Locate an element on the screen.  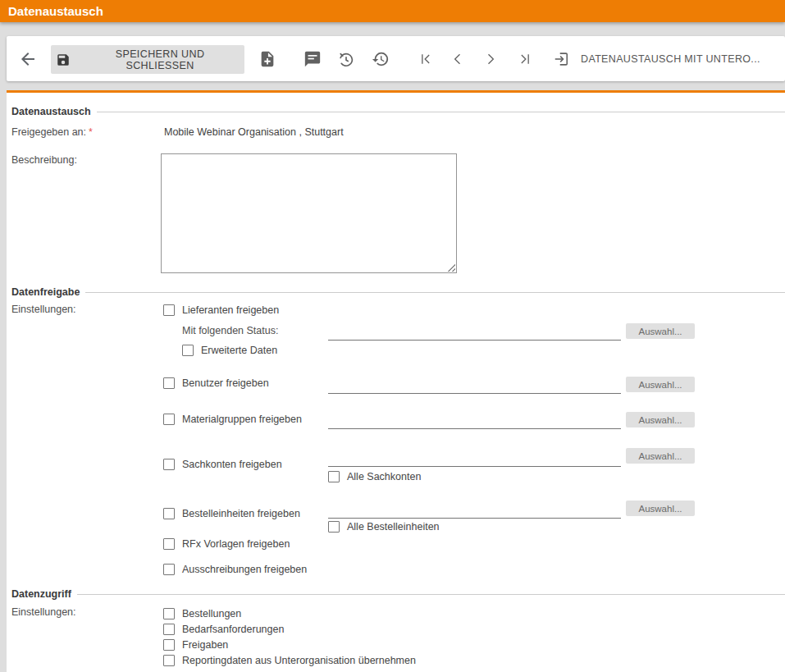
checkbox-label: Bestellungen is located at coordinates (212, 614).